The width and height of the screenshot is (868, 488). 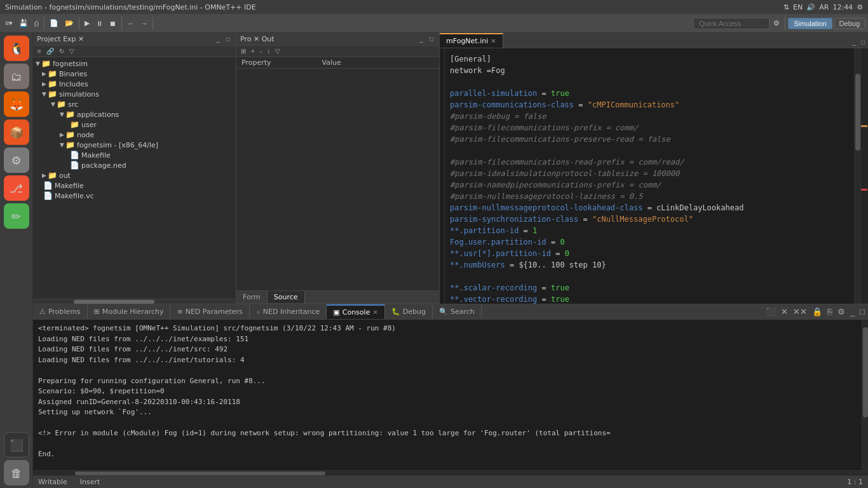 What do you see at coordinates (9, 23) in the screenshot?
I see `toolbar-btn-1: ≡▾` at bounding box center [9, 23].